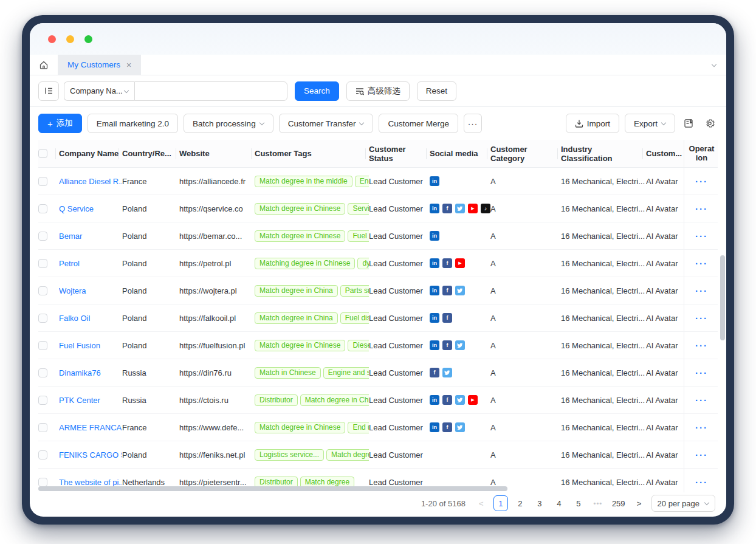 This screenshot has height=544, width=756. What do you see at coordinates (73, 291) in the screenshot?
I see `company-link: Wojtera` at bounding box center [73, 291].